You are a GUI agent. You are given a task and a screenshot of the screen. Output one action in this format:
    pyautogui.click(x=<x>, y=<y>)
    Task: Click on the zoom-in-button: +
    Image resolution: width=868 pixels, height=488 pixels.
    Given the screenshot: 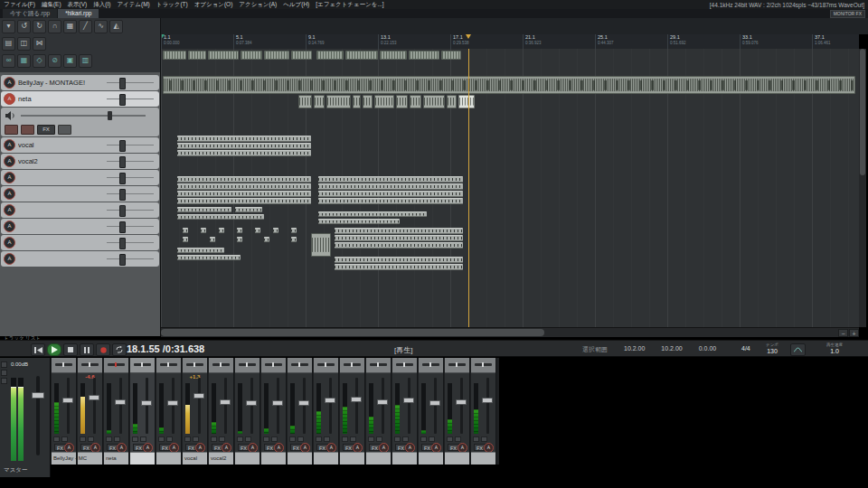 What is the action you would take?
    pyautogui.click(x=854, y=333)
    